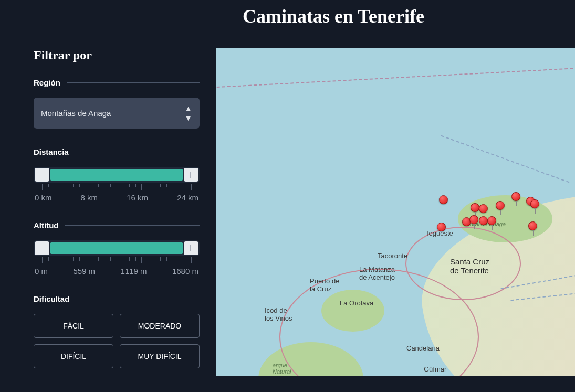 Image resolution: width=575 pixels, height=392 pixels. I want to click on altitude-tick-labels: 0 m 559 m 1119 m 1680 m, so click(117, 271).